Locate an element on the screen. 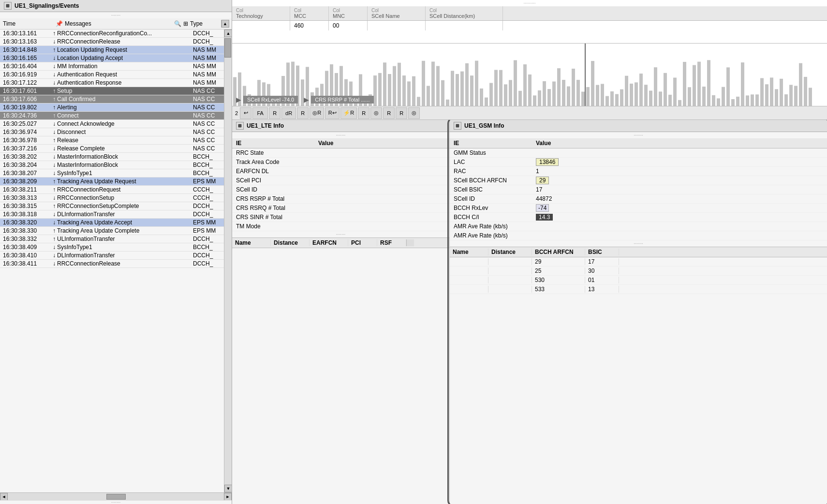 This screenshot has width=827, height=504. scrollbar-top: ▲ is located at coordinates (225, 24).